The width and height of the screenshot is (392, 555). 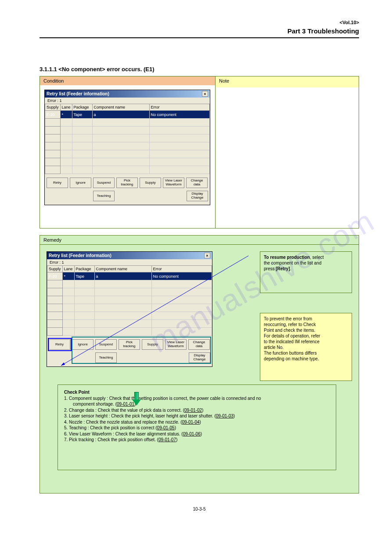 What do you see at coordinates (199, 69) in the screenshot?
I see `section-heading: 3.1.1.1 <No component> error occurs. (E1…` at bounding box center [199, 69].